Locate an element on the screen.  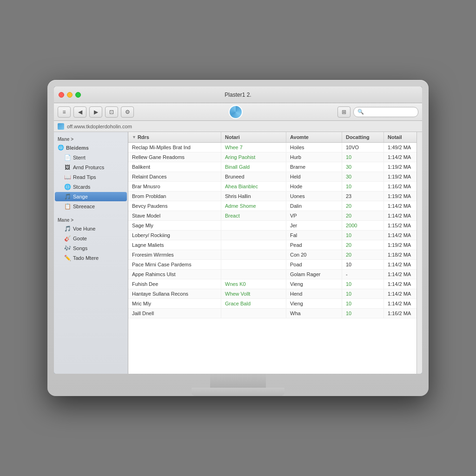
table-cell: VP is located at coordinates (314, 216).